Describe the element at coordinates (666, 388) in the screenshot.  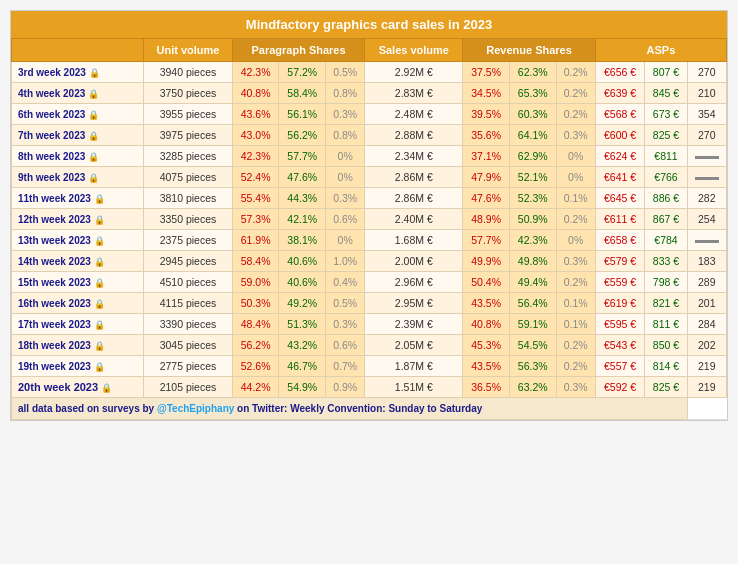
I see `asp-2: 825 €` at that location.